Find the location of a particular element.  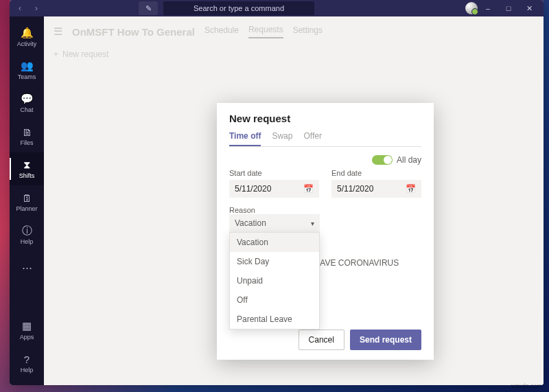

end-date-value: 5/11/2020 is located at coordinates (355, 189).